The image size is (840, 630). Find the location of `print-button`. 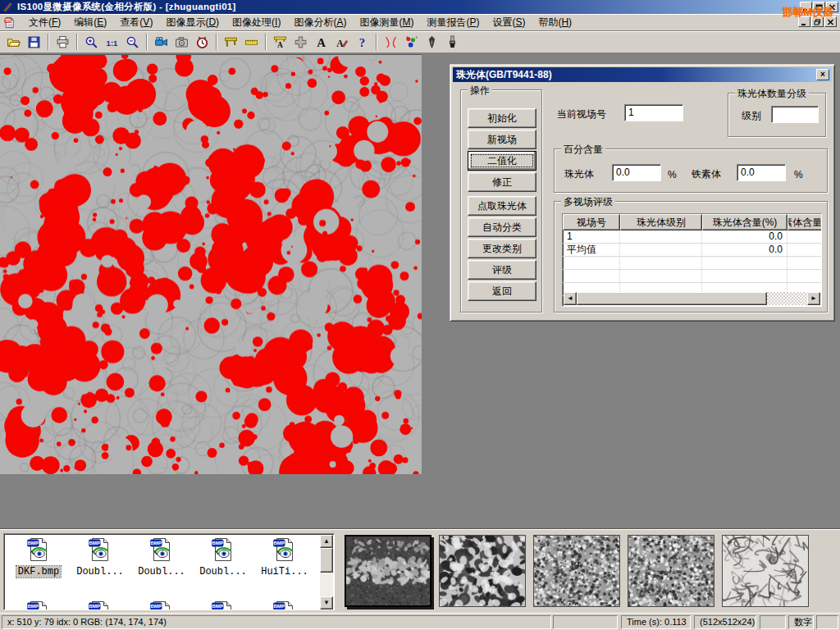

print-button is located at coordinates (62, 43).